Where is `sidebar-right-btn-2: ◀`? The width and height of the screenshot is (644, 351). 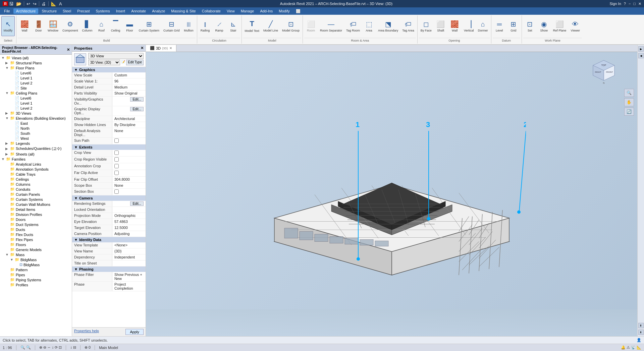 sidebar-right-btn-2: ◀ is located at coordinates (641, 56).